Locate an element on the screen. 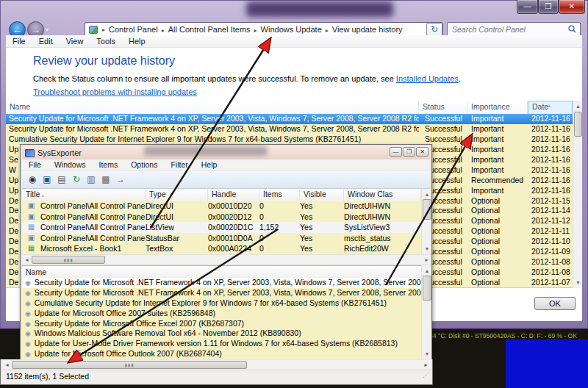 The image size is (588, 388). list-item: ◉Update for Microsoft Office Outlook 200… is located at coordinates (222, 354).